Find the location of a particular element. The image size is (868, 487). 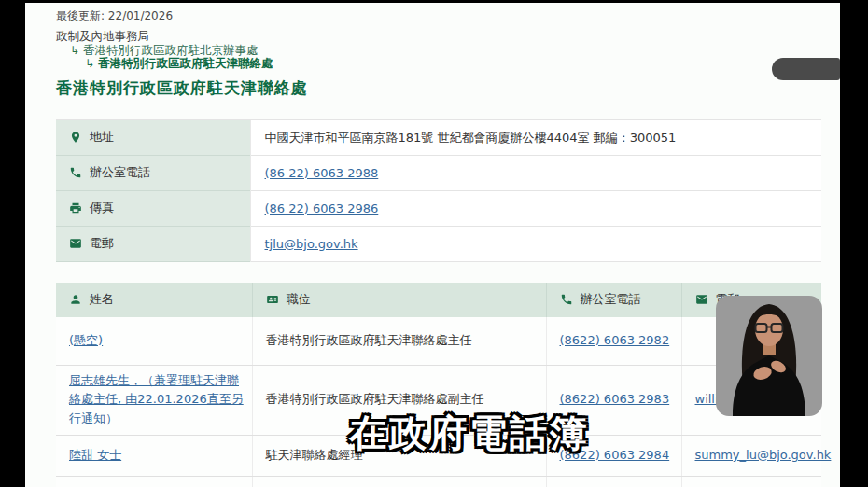

table-row: 李瑞璇 女士 駐天津聯絡處行政助理 (8622) 6063 2985 lisa_… is located at coordinates (439, 481).